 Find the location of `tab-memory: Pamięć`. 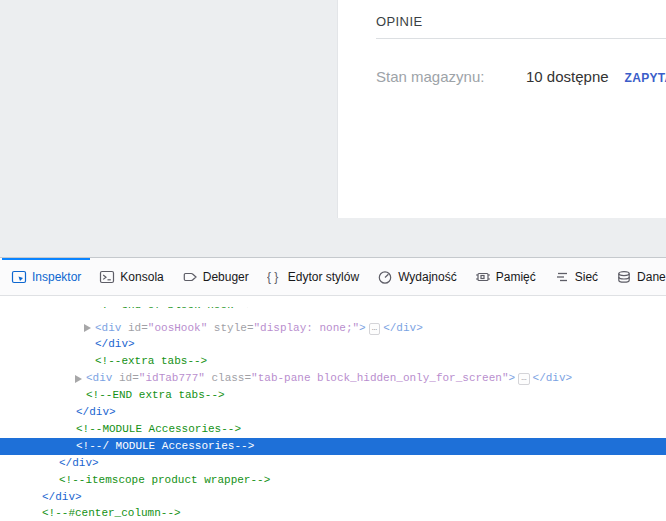

tab-memory: Pamięć is located at coordinates (506, 276).